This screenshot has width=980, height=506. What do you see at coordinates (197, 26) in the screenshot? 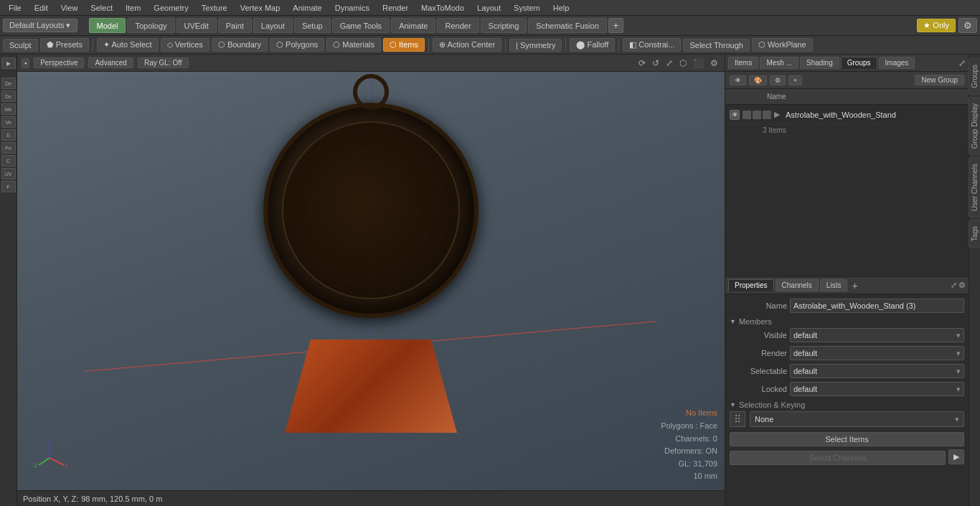
I see `tab-uvedit: UVEdit` at bounding box center [197, 26].